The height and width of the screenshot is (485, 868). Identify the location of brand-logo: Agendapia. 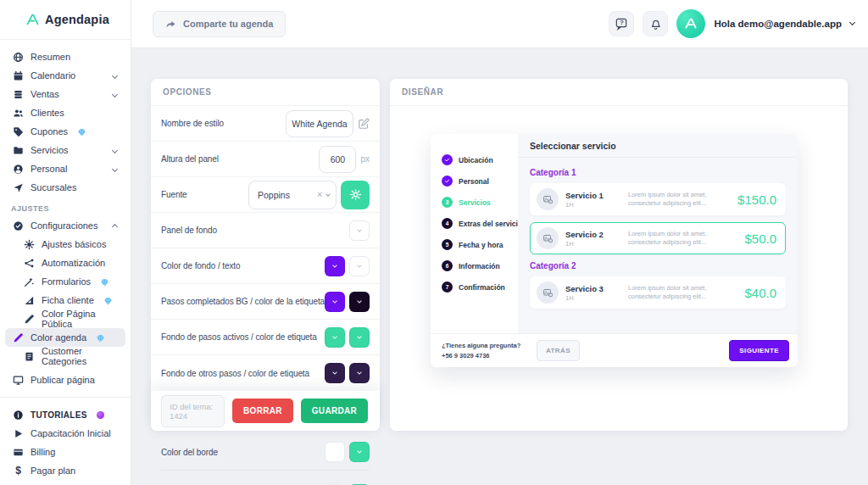
(65, 20).